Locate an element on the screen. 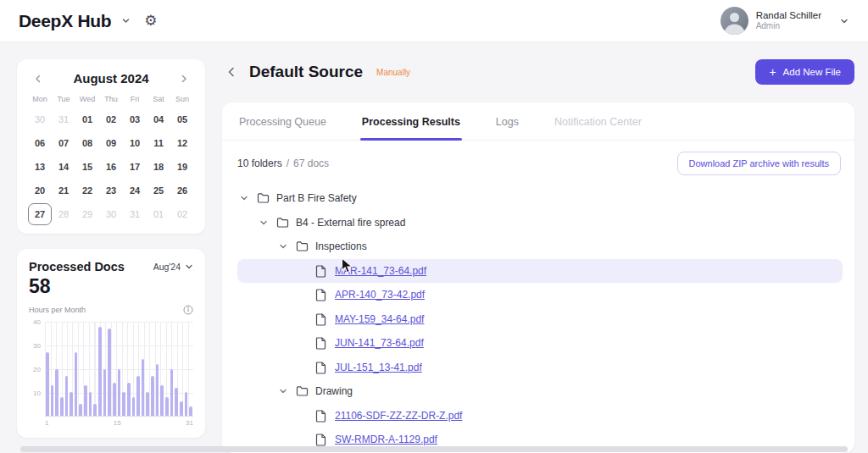  tree-folder-row: Inspections is located at coordinates (540, 247).